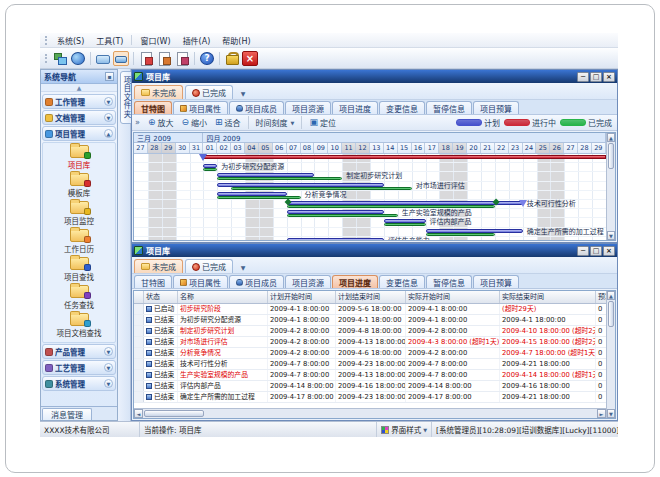 This screenshot has height=477, width=660. What do you see at coordinates (110, 40) in the screenshot?
I see `menu-tools: 工具(T)` at bounding box center [110, 40].